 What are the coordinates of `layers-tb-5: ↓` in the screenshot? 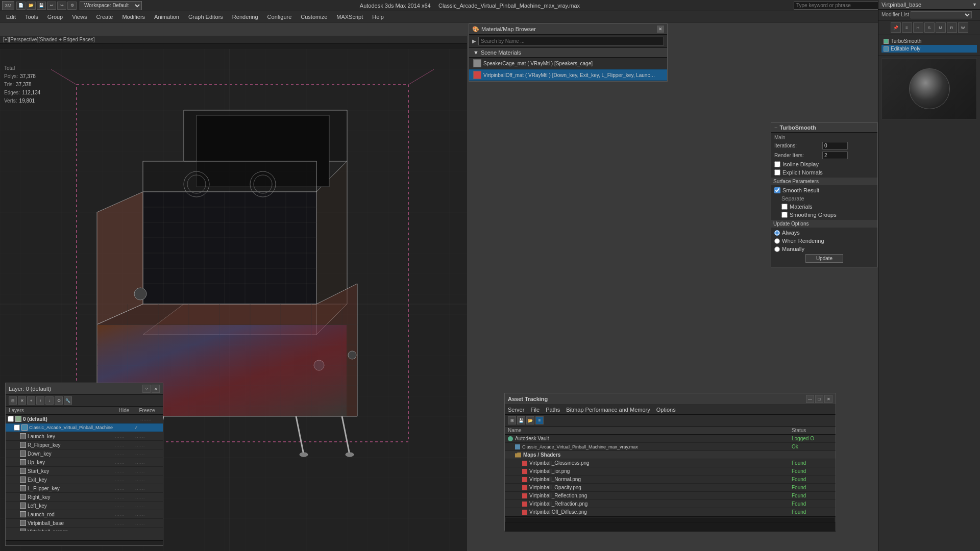 It's located at (50, 400).